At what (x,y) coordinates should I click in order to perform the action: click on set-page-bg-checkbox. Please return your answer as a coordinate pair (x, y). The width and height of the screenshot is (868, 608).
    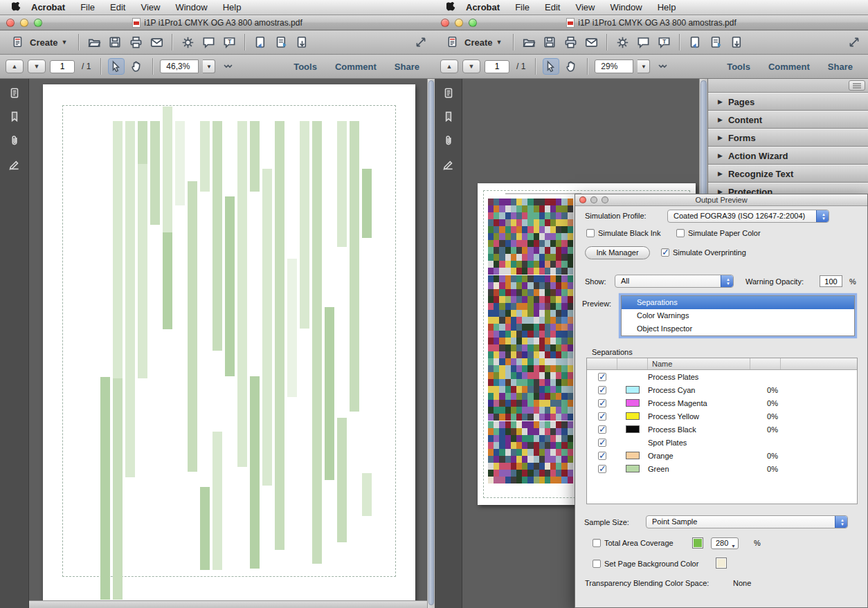
    Looking at the image, I should click on (597, 564).